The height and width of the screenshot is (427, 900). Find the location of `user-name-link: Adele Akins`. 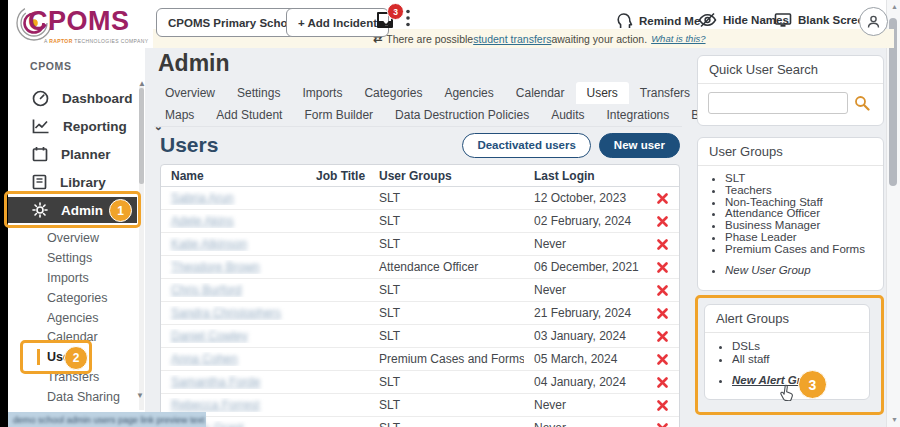

user-name-link: Adele Akins is located at coordinates (202, 221).